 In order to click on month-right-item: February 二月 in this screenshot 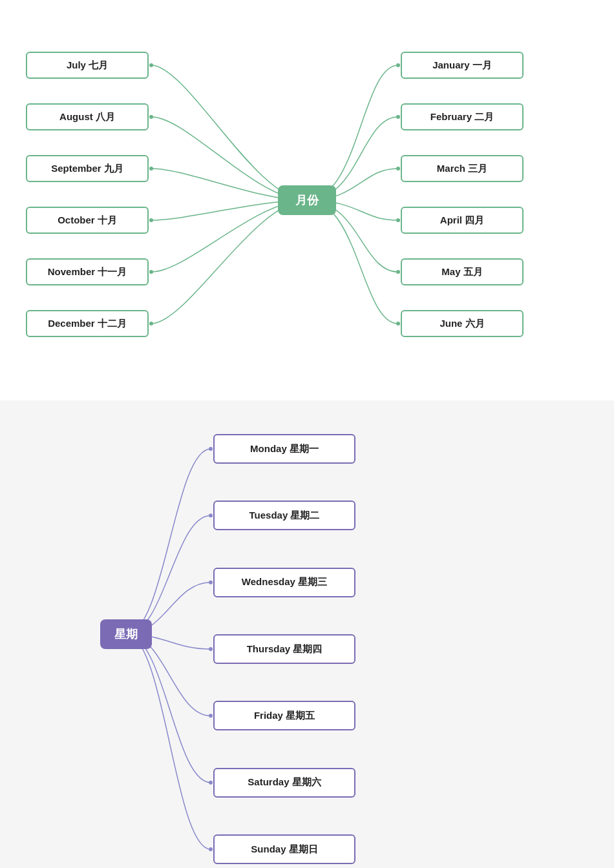, I will do `click(462, 117)`.